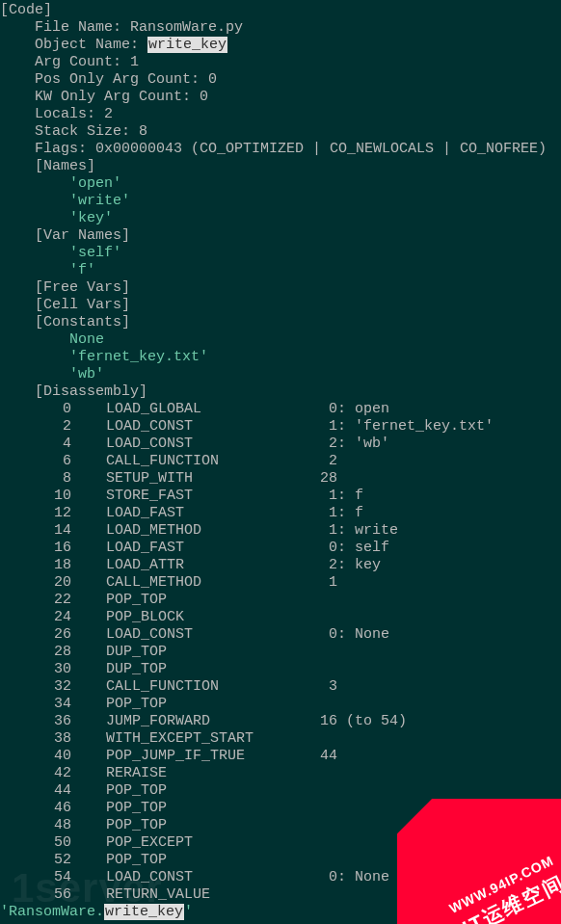 The height and width of the screenshot is (924, 561). What do you see at coordinates (280, 704) in the screenshot?
I see `disasm-row: 34POP_TOP` at bounding box center [280, 704].